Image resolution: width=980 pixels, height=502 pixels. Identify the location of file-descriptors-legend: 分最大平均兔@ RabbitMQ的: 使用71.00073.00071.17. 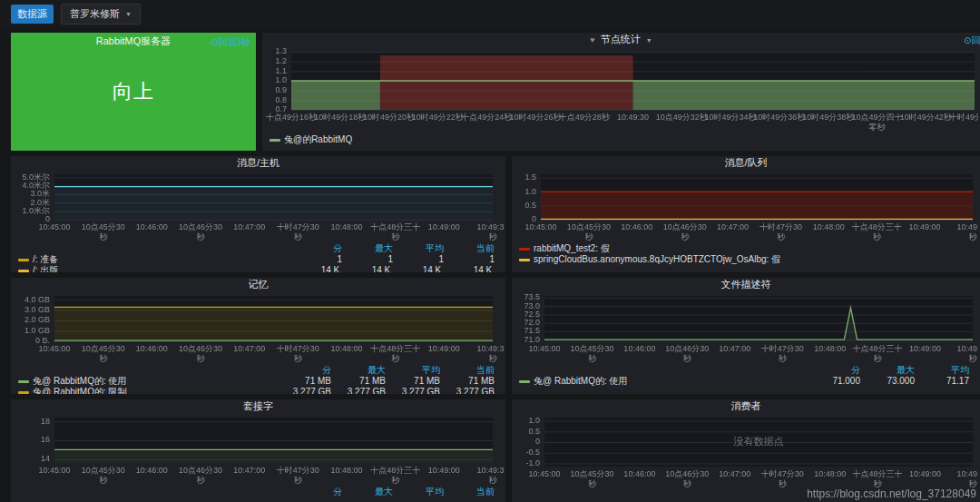
(746, 376).